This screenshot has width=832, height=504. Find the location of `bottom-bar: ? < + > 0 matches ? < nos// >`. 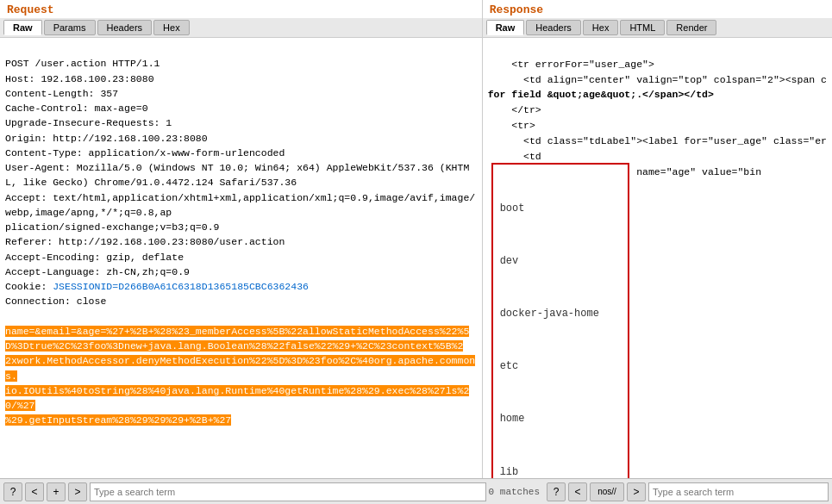

bottom-bar: ? < + > 0 matches ? < nos// > is located at coordinates (416, 491).